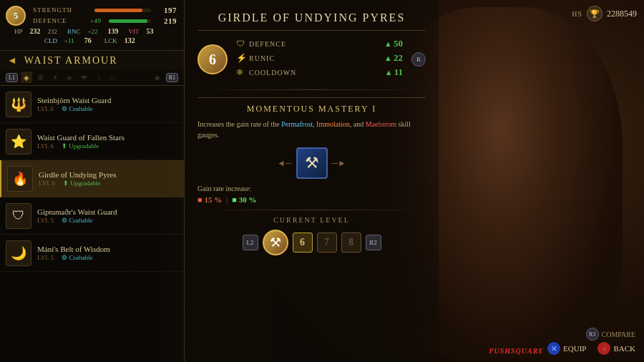 The width and height of the screenshot is (644, 362). What do you see at coordinates (46, 146) in the screenshot?
I see `equip-lvl-1: LVL 6` at bounding box center [46, 146].